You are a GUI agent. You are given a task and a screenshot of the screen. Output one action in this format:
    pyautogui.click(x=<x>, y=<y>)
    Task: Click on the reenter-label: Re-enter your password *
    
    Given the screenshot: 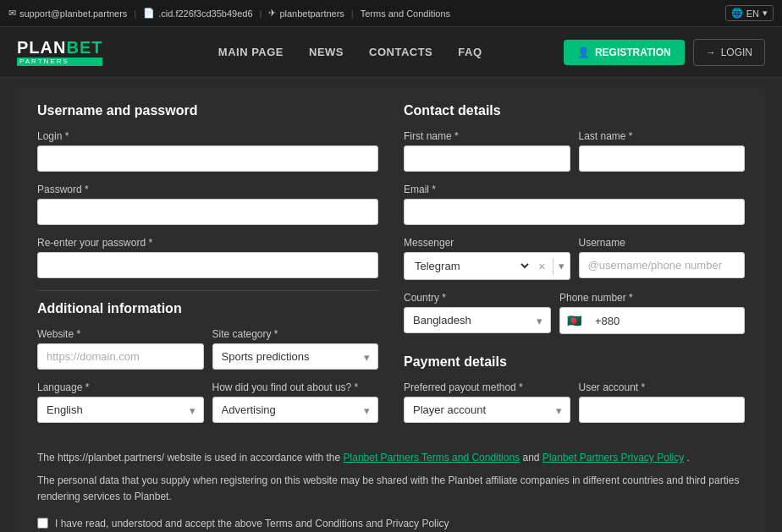 What is the action you would take?
    pyautogui.click(x=208, y=243)
    